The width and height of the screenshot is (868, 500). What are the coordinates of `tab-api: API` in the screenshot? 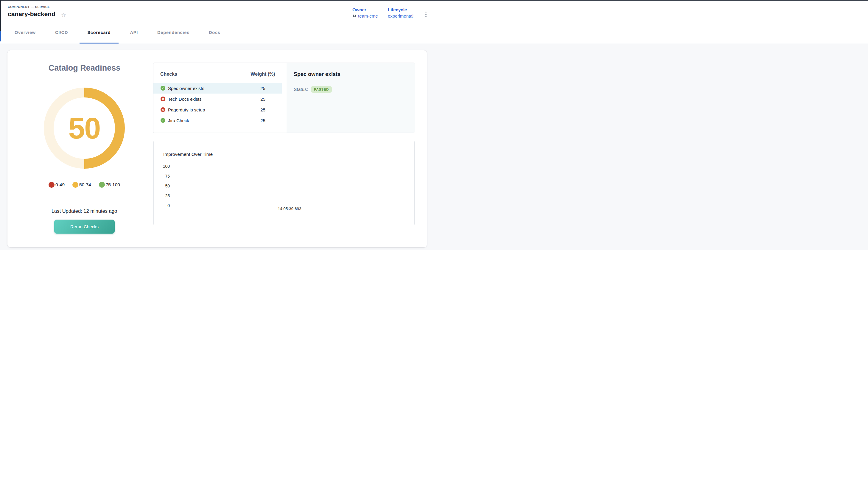 It's located at (134, 33).